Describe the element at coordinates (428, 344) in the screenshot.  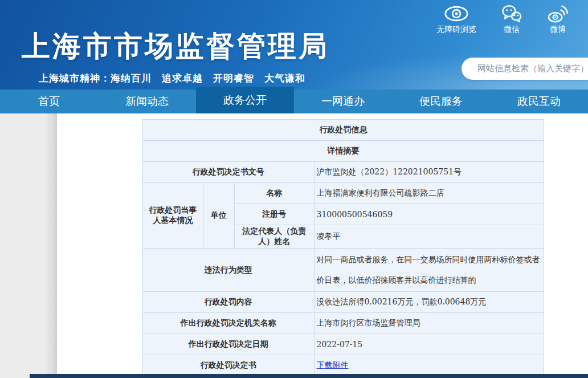
I see `date-value: 2022-07-15` at that location.